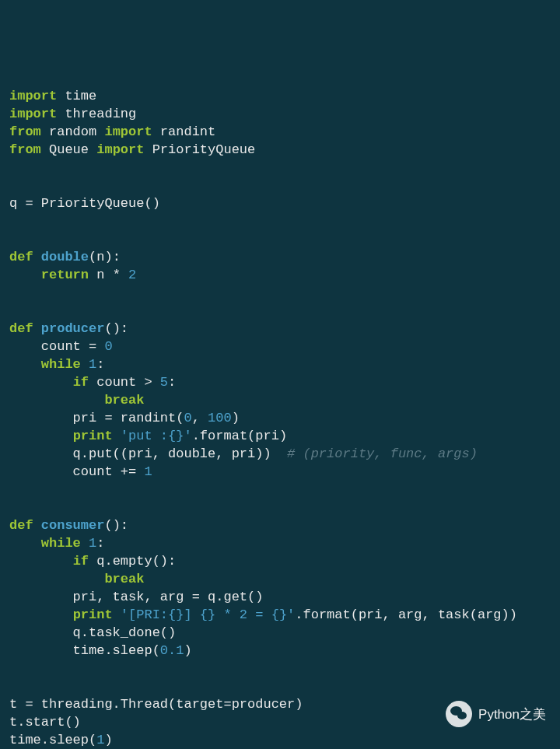 The width and height of the screenshot is (560, 749). Describe the element at coordinates (65, 257) in the screenshot. I see `function-name: double` at that location.